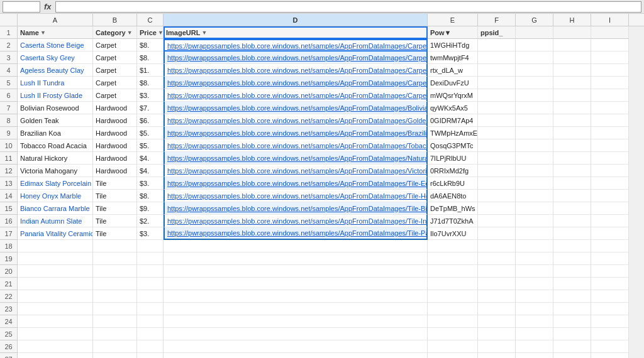 The image size is (644, 358). Describe the element at coordinates (150, 33) in the screenshot. I see `header-cell-C: Price▼` at that location.